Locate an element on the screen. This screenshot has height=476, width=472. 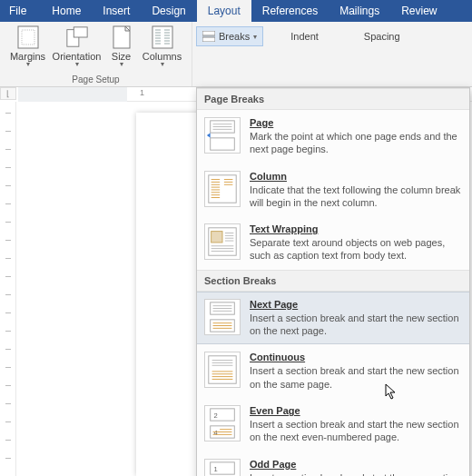
size-button: Size ▾ is located at coordinates (122, 48).